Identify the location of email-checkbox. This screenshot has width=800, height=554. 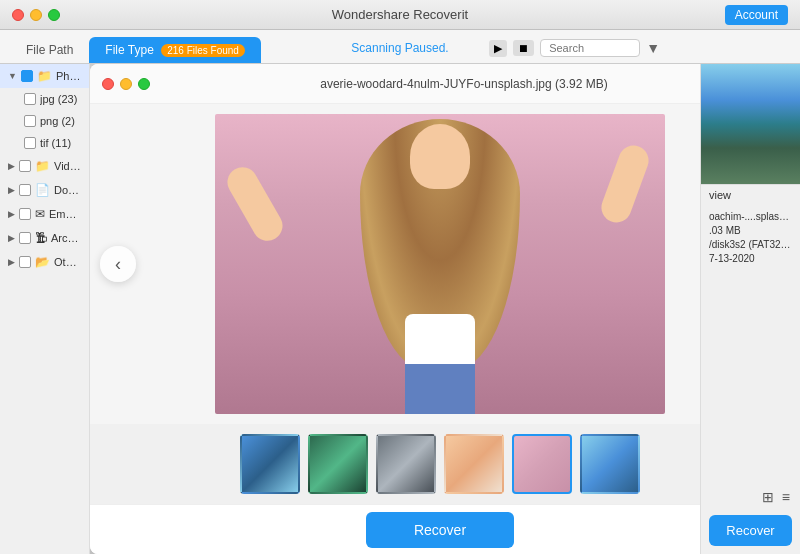
(25, 214).